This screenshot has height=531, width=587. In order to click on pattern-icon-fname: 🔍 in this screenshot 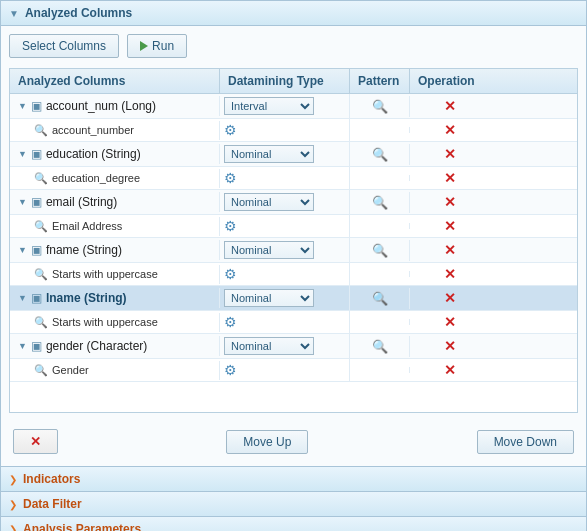, I will do `click(380, 250)`.